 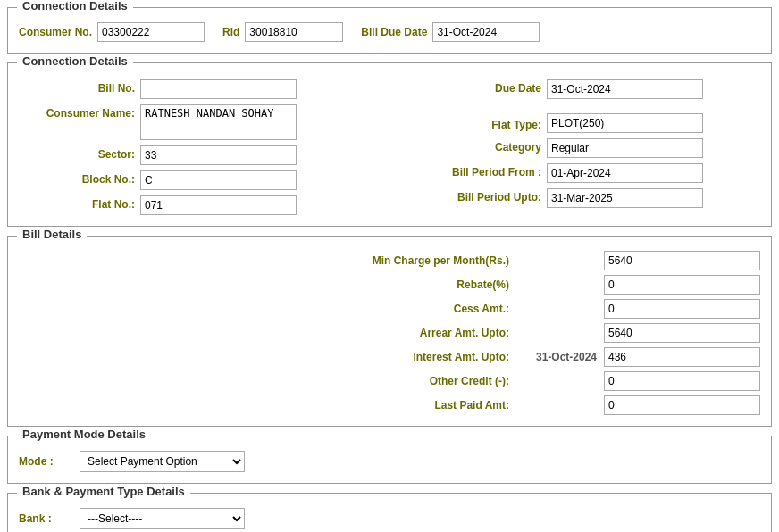 I want to click on min-charge-input, so click(x=683, y=261).